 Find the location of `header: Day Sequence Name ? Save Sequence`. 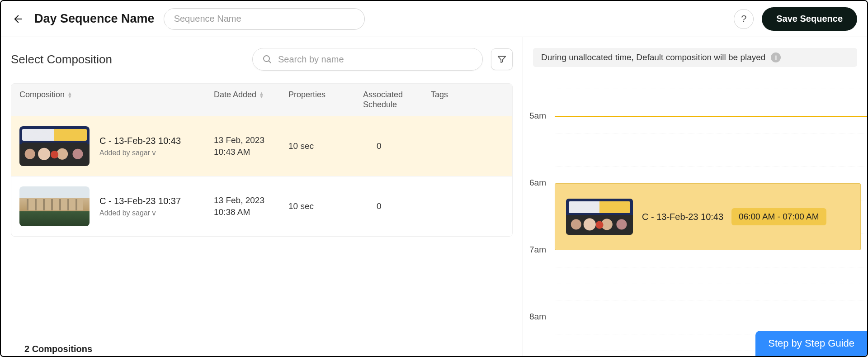

header: Day Sequence Name ? Save Sequence is located at coordinates (434, 19).